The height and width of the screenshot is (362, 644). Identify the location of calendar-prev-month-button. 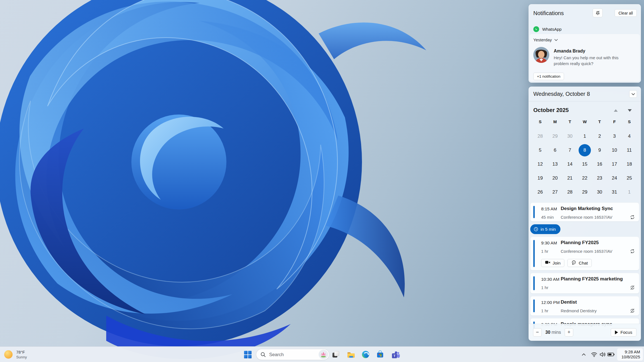
(616, 111).